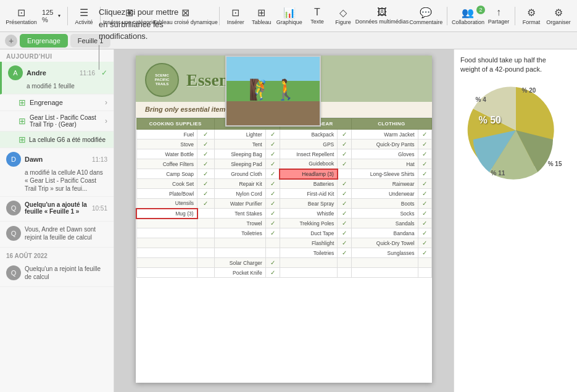 This screenshot has height=392, width=577. I want to click on avatar-dawn: D, so click(14, 159).